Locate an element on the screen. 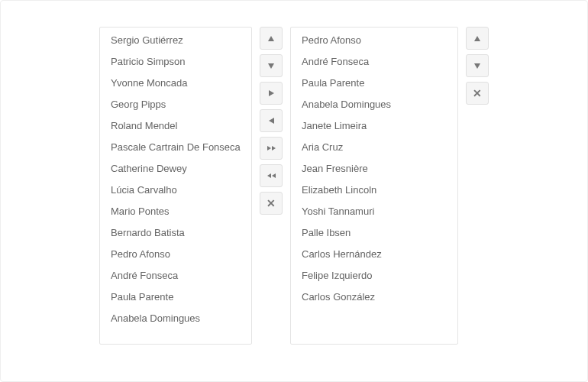  transfer-all-to-button is located at coordinates (271, 148).